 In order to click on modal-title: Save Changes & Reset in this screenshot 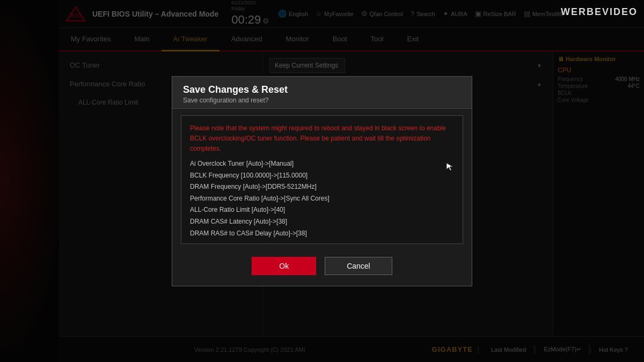, I will do `click(322, 90)`.